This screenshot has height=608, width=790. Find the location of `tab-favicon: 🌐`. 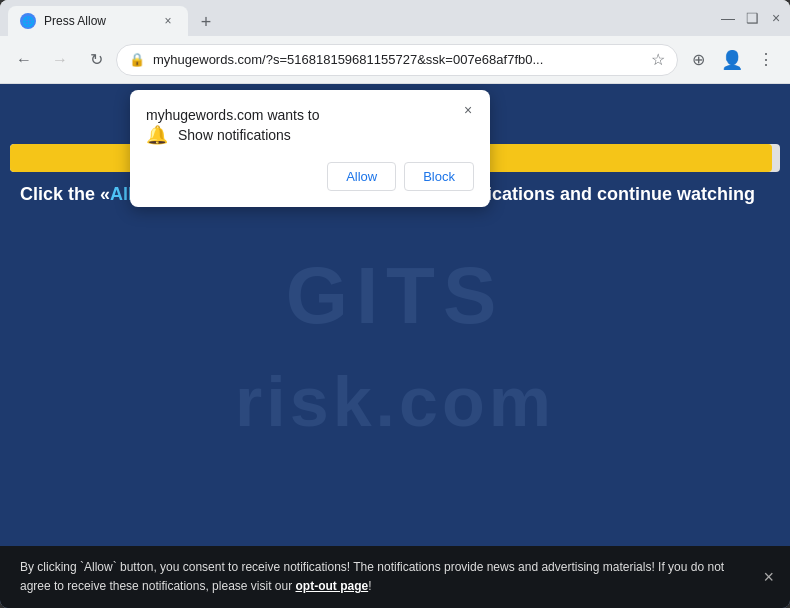

tab-favicon: 🌐 is located at coordinates (28, 21).